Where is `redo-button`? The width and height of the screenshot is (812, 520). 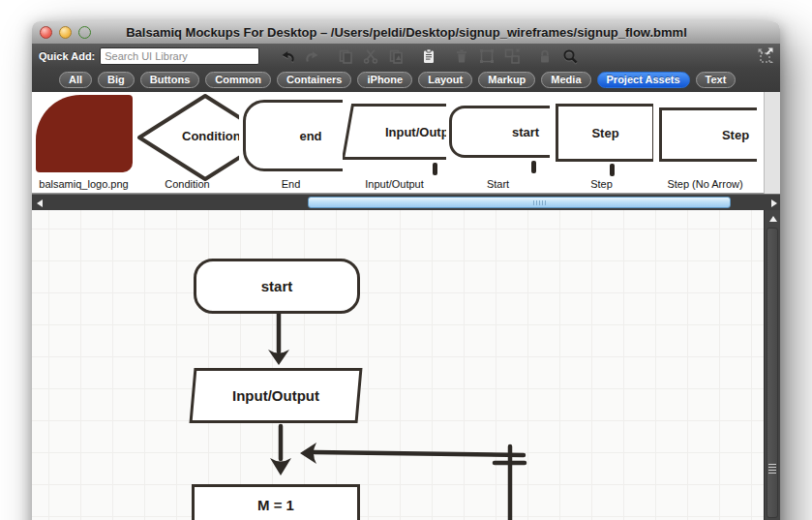 redo-button is located at coordinates (313, 56).